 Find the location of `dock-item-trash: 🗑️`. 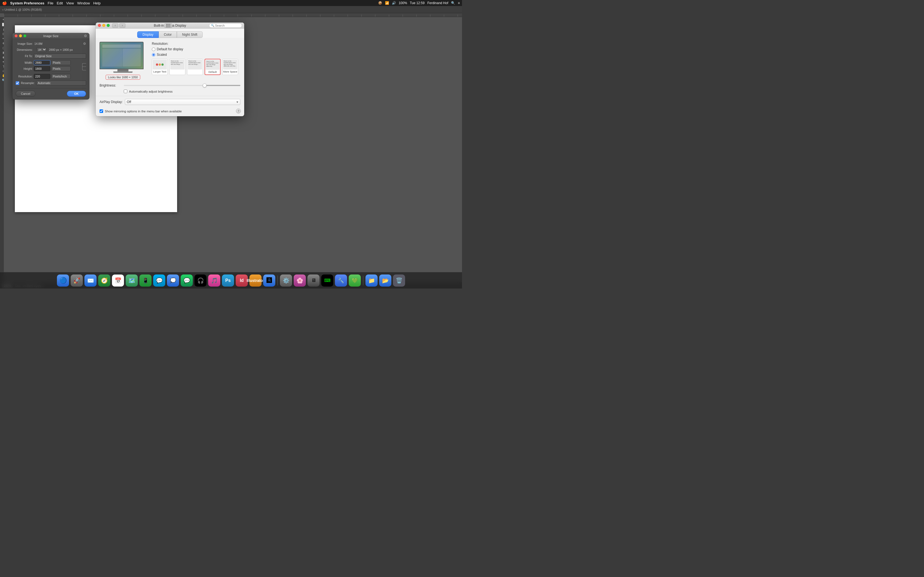

dock-item-trash: 🗑️ is located at coordinates (399, 280).